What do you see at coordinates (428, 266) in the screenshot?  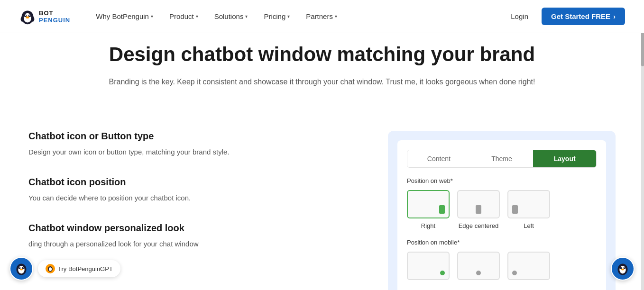 I see `position-mobile-right` at bounding box center [428, 266].